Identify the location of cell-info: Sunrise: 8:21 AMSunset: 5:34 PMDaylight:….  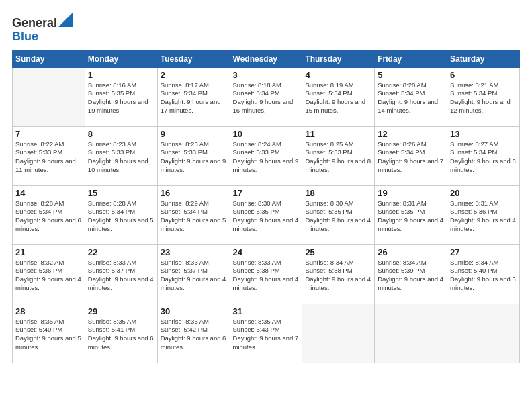
(484, 98).